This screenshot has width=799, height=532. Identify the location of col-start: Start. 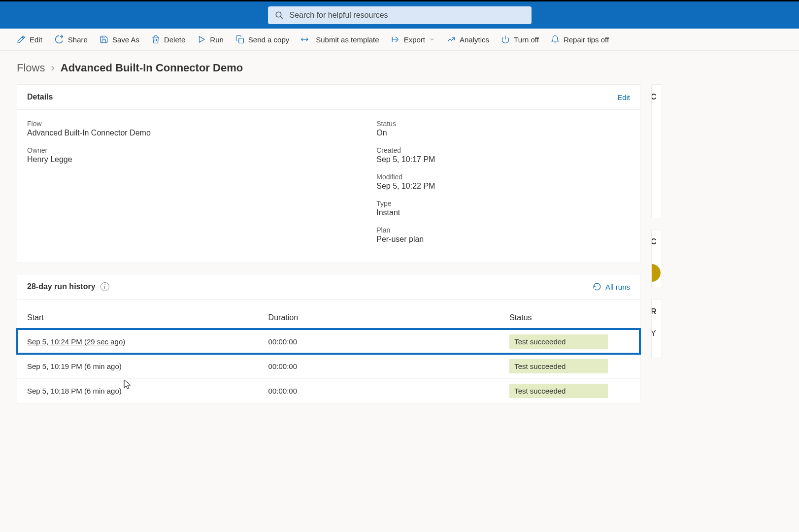
(148, 318).